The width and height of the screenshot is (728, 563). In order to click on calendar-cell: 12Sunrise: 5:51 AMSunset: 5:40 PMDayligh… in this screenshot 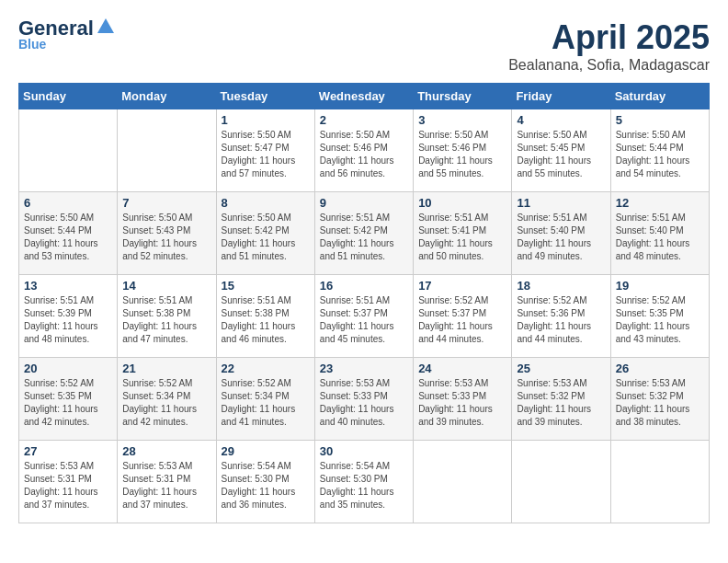, I will do `click(660, 234)`.